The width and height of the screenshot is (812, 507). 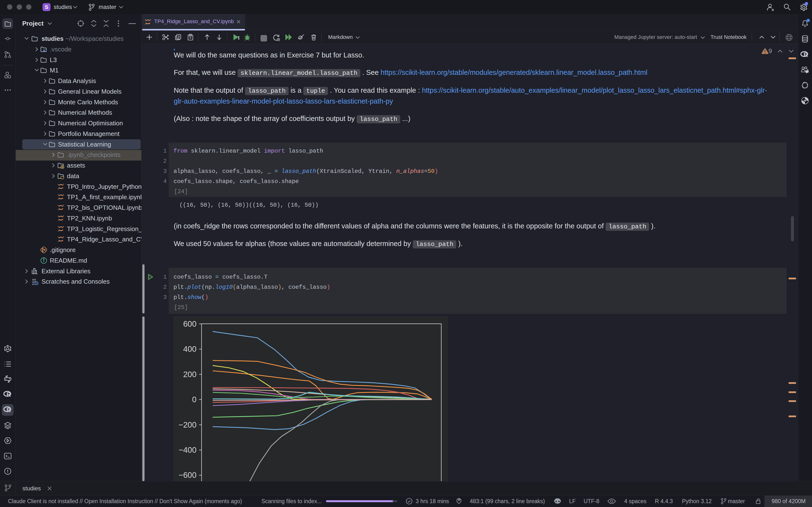 I want to click on svg-text: 0, so click(x=195, y=400).